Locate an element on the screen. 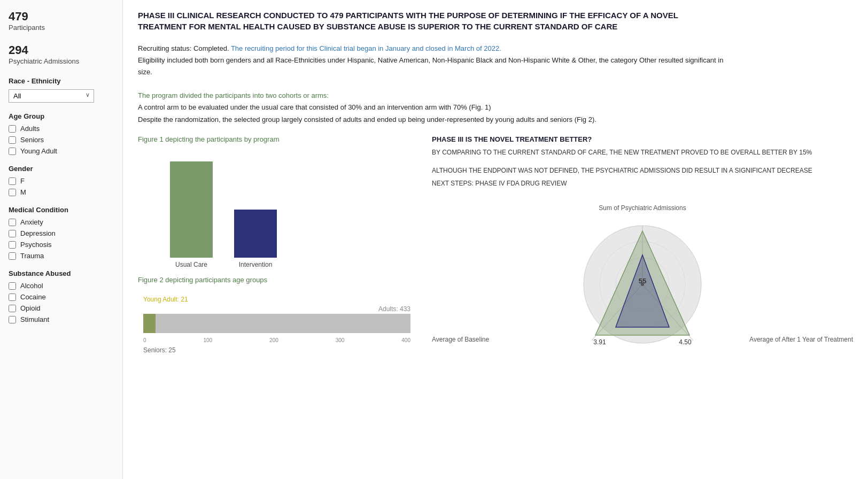  phase-note2: NEXT STEPS: PHASE IV FDA DRUG REVIEW is located at coordinates (642, 183).